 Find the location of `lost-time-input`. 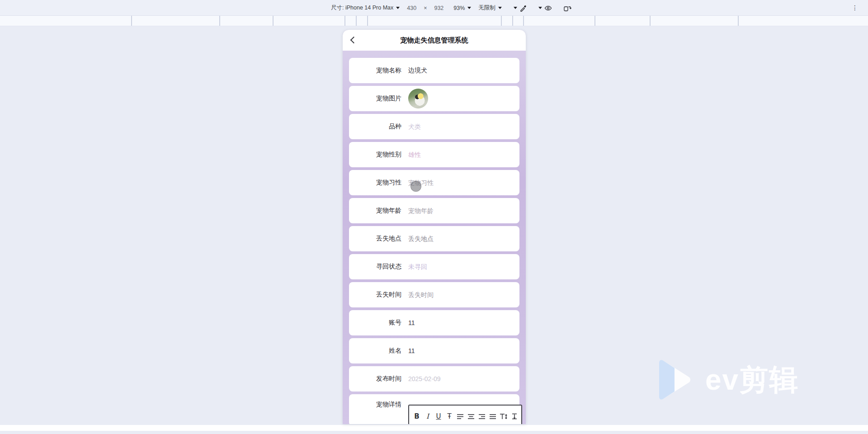

lost-time-input is located at coordinates (460, 295).